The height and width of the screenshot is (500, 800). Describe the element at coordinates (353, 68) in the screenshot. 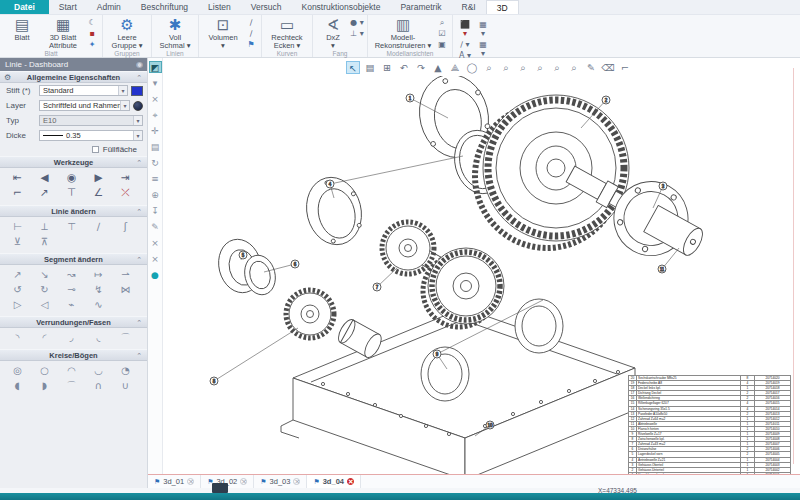

I see `select-icon: ↖` at that location.